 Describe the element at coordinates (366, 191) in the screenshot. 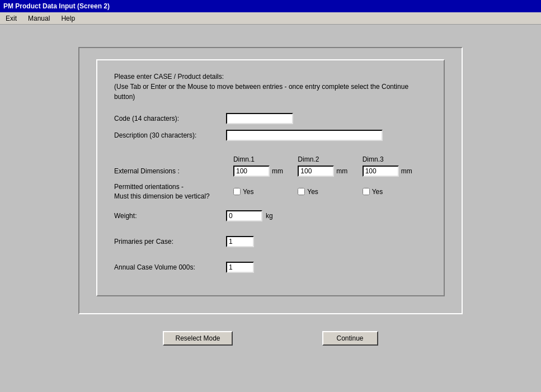

I see `orient-check3` at that location.